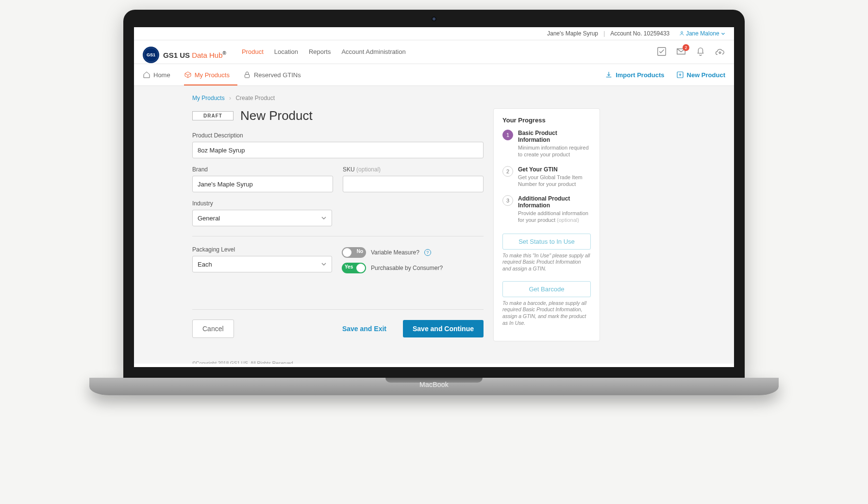 Image resolution: width=868 pixels, height=504 pixels. I want to click on nav-reports: Reports, so click(320, 51).